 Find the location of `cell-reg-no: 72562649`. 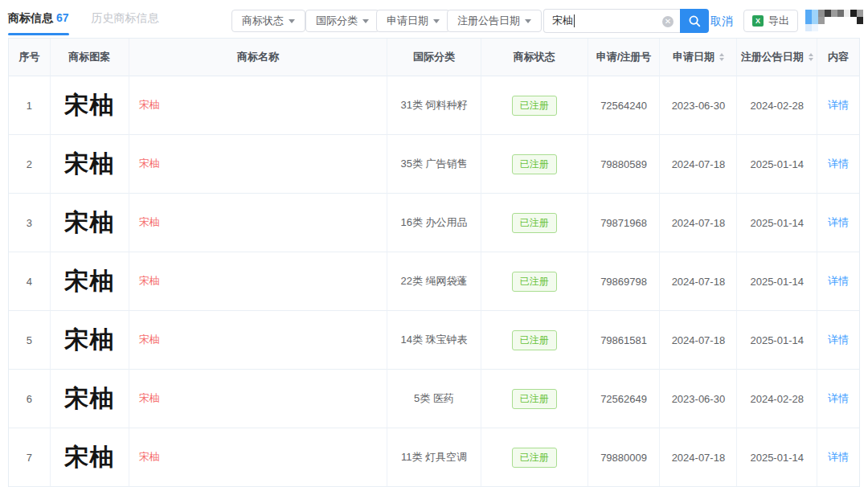

cell-reg-no: 72562649 is located at coordinates (624, 399).